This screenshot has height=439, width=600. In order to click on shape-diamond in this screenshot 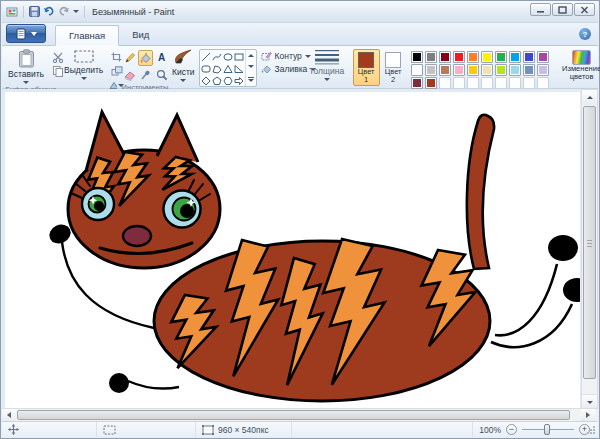, I will do `click(206, 81)`.